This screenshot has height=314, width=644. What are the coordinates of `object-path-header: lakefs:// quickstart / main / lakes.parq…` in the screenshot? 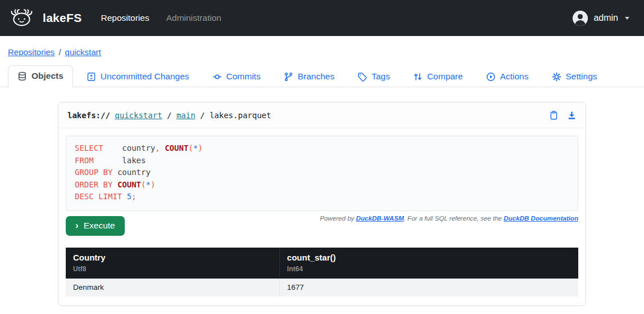 It's located at (322, 115).